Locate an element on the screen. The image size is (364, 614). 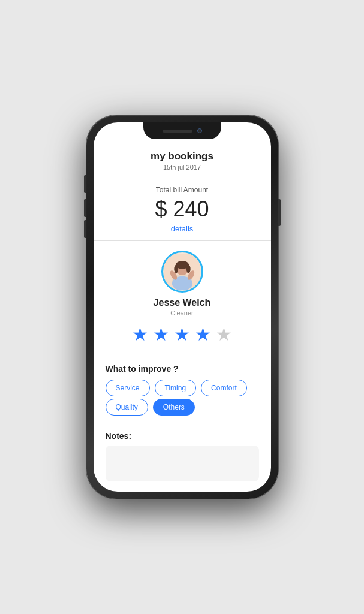
avatar-image is located at coordinates (182, 272).